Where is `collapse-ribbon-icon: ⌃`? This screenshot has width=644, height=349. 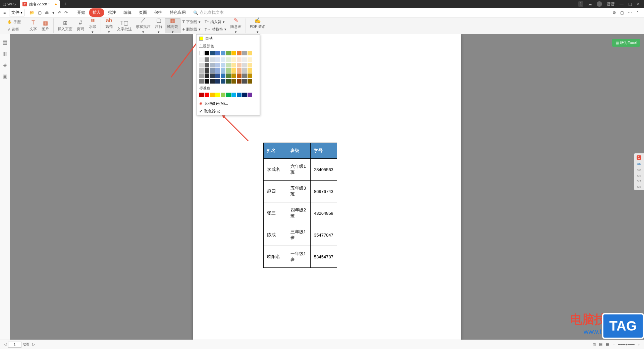
collapse-ribbon-icon: ⌃ is located at coordinates (638, 13).